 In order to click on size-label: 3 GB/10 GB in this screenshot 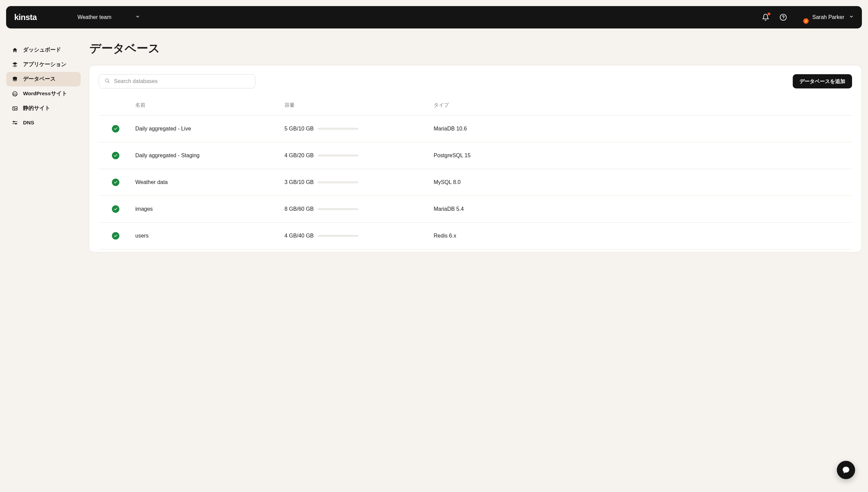, I will do `click(299, 182)`.